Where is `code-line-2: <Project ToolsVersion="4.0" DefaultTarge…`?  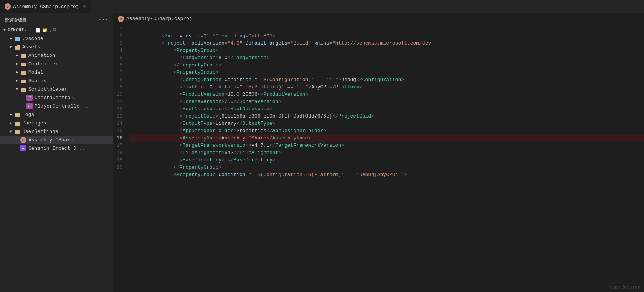
code-line-2: <Project ToolsVersion="4.0" DefaultTarge… is located at coordinates (387, 36).